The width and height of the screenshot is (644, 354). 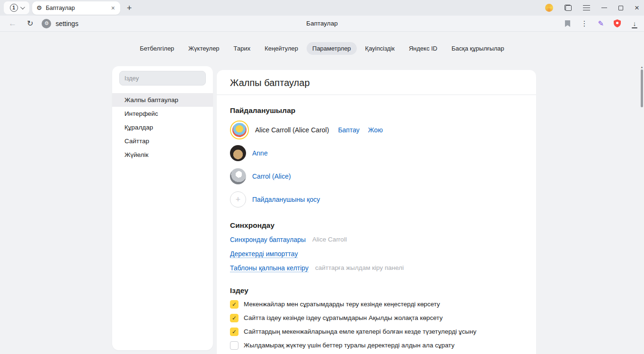 I want to click on sidebar-search-input, so click(x=163, y=78).